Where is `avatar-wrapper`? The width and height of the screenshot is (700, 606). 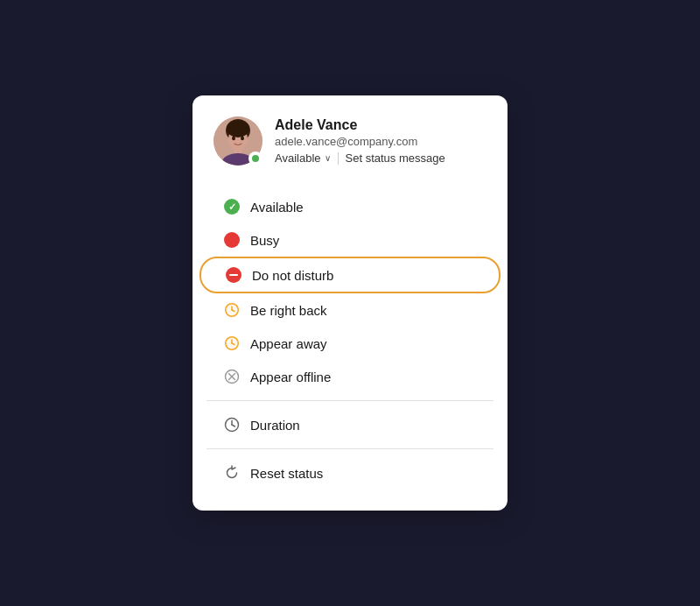
avatar-wrapper is located at coordinates (238, 141).